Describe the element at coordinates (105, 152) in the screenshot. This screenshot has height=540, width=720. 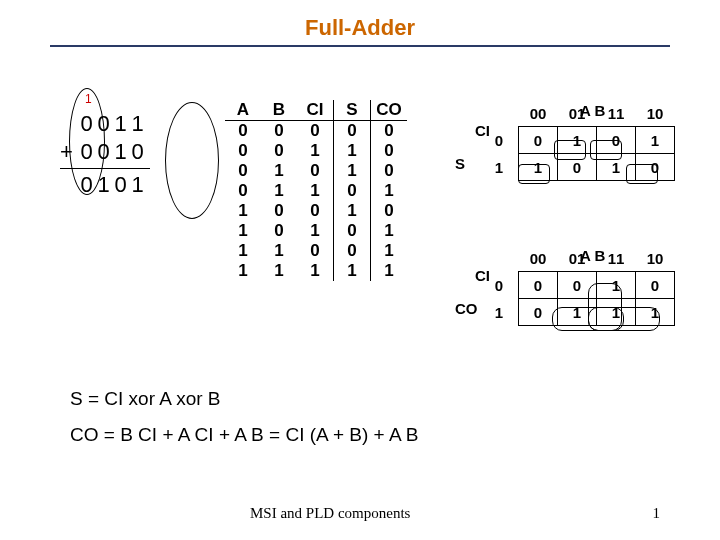
I see `addend-2: + 0 0 1 0` at that location.